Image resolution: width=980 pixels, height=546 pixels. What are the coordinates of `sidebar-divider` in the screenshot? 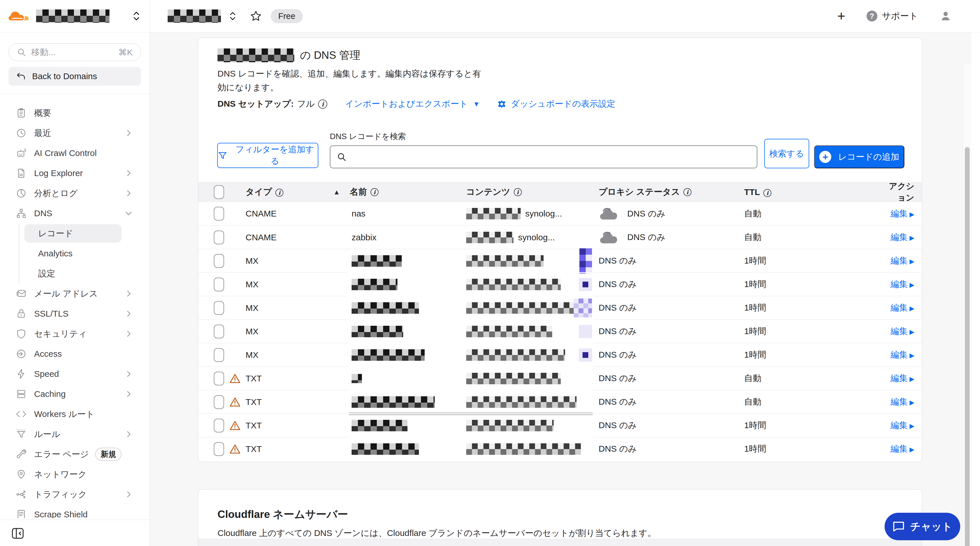 It's located at (75, 94).